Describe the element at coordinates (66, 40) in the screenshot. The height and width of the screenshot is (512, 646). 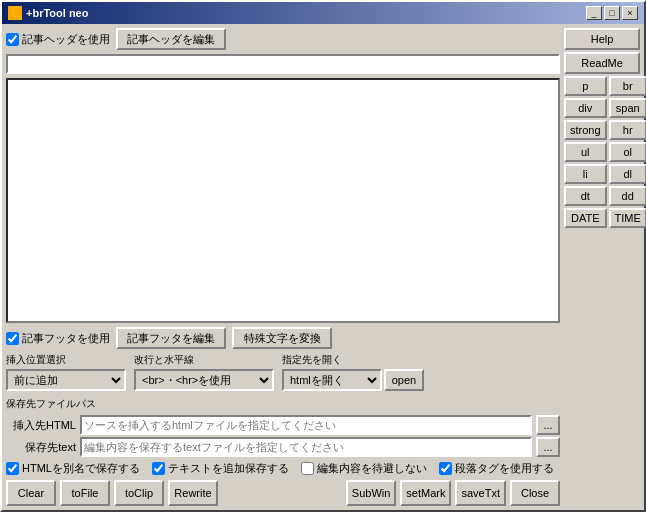
I see `header-checkbox-text: 記事ヘッダを使用` at that location.